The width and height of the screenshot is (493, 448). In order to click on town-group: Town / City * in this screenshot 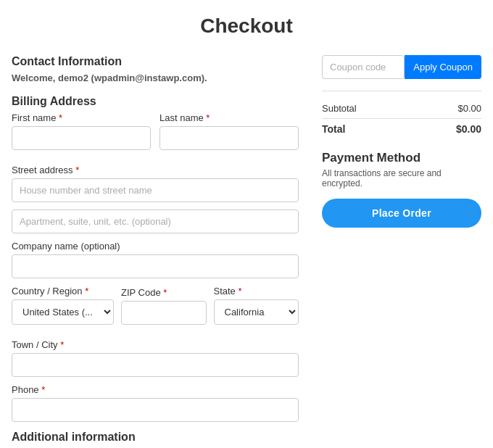, I will do `click(155, 358)`.